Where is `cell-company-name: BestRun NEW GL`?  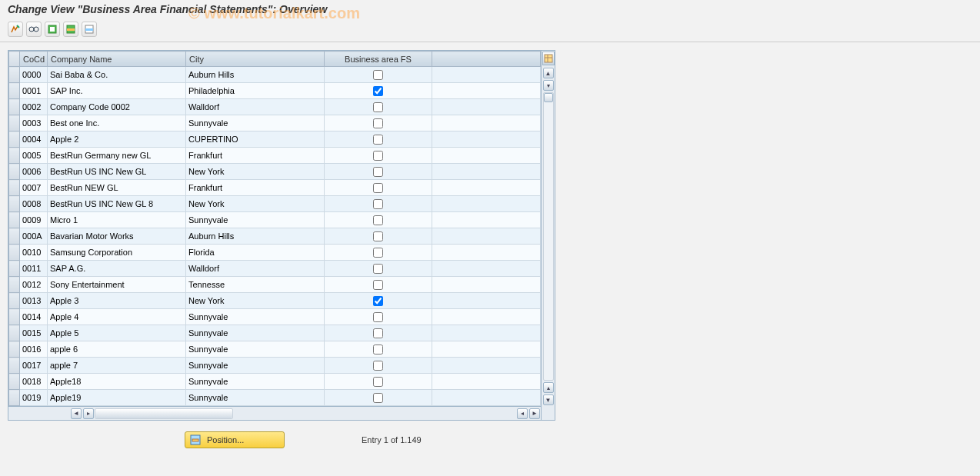 cell-company-name: BestRun NEW GL is located at coordinates (117, 188).